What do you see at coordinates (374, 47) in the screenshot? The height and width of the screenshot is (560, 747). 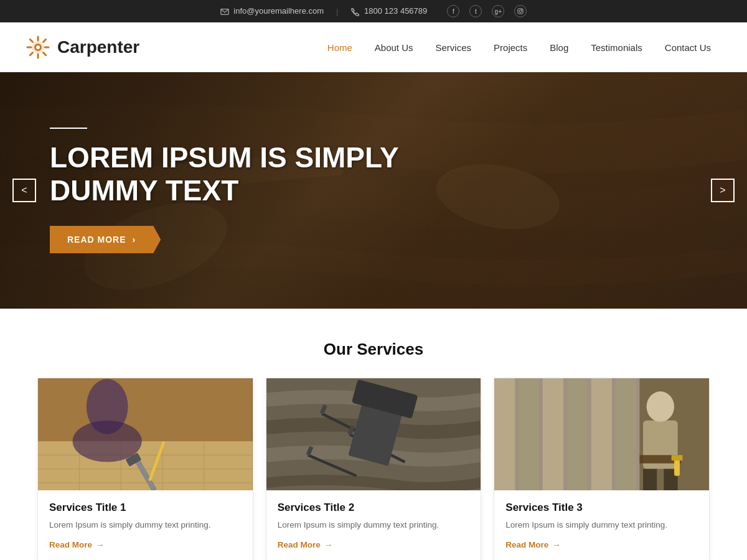 I see `header: Carpenter Home About Us Services Project…` at bounding box center [374, 47].